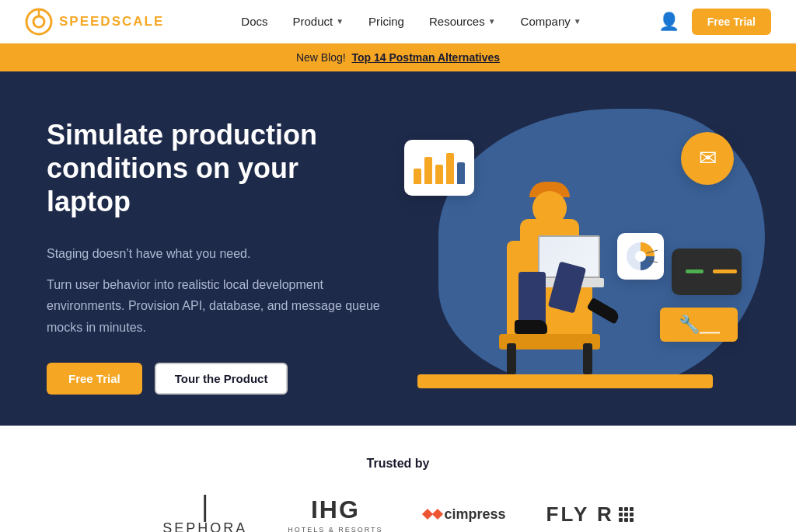 This screenshot has width=796, height=532. Describe the element at coordinates (214, 169) in the screenshot. I see `hero-title: Simulate production conditions on your l…` at that location.